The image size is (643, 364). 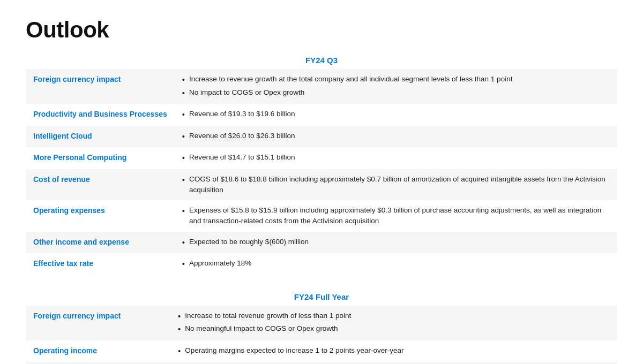 I want to click on bullet-text: No impact to COGS or Opex growth, so click(x=246, y=93).